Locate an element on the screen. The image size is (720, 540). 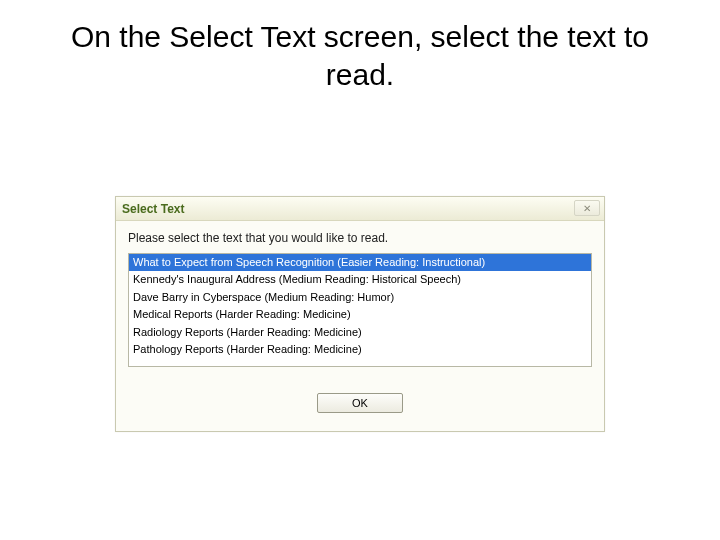
dialog-title: Select Text is located at coordinates (153, 209).